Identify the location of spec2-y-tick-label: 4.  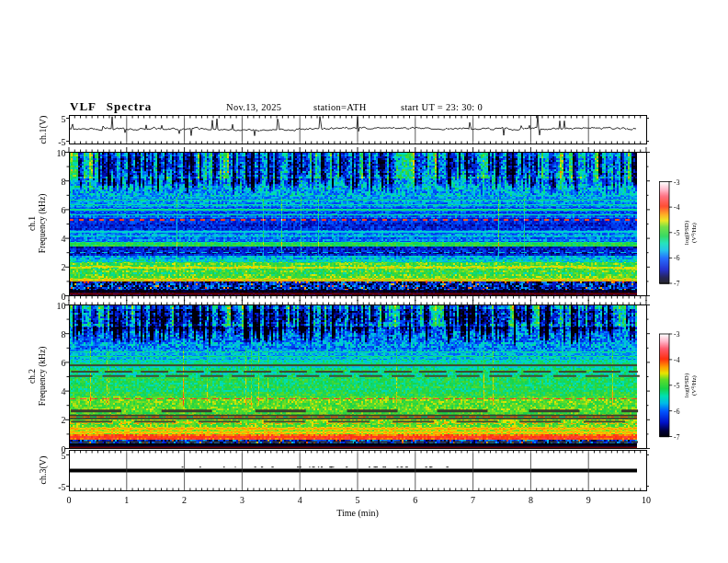
(64, 392).